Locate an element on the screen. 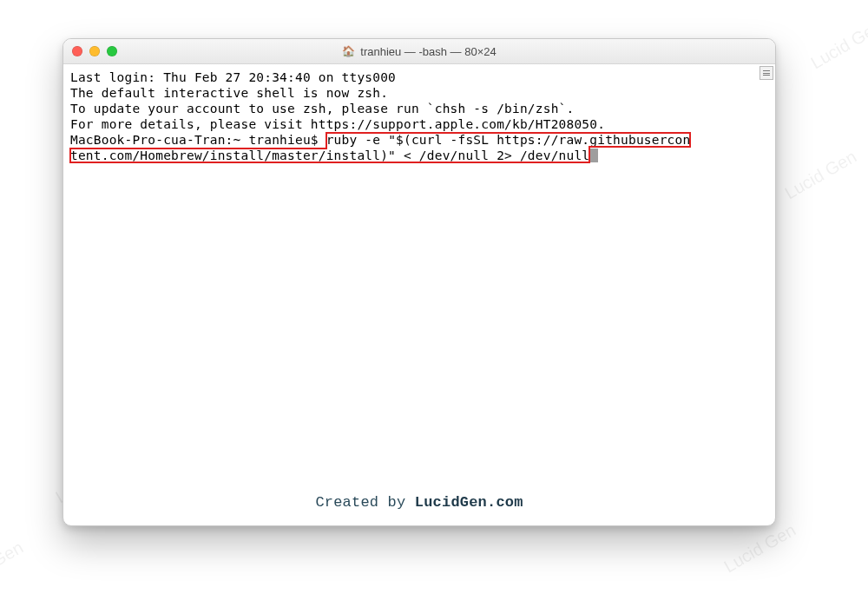 The height and width of the screenshot is (594, 868). window-titlebar: 🏠 tranhieu — -bash — 80×24 is located at coordinates (419, 52).